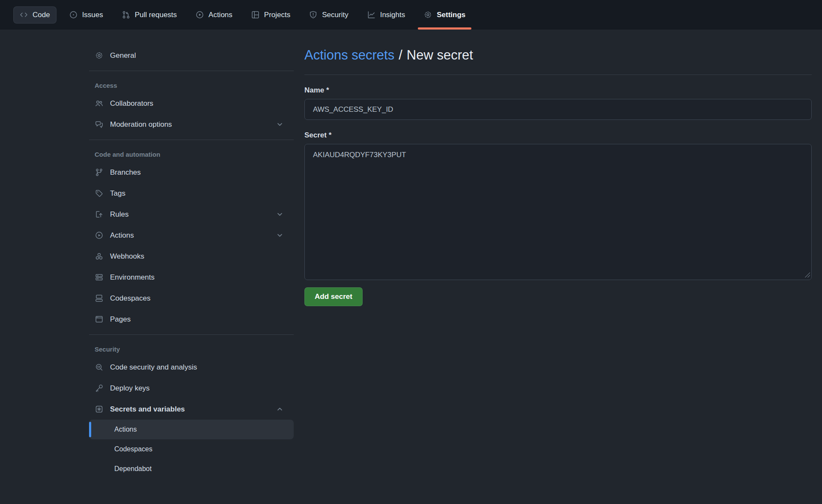 This screenshot has height=504, width=822. What do you see at coordinates (329, 15) in the screenshot?
I see `nav-tab-security: Security` at bounding box center [329, 15].